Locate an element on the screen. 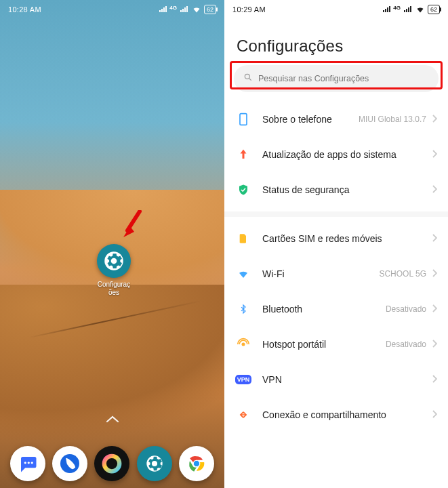 The height and width of the screenshot is (488, 448). row-label: Wi-Fi is located at coordinates (274, 274).